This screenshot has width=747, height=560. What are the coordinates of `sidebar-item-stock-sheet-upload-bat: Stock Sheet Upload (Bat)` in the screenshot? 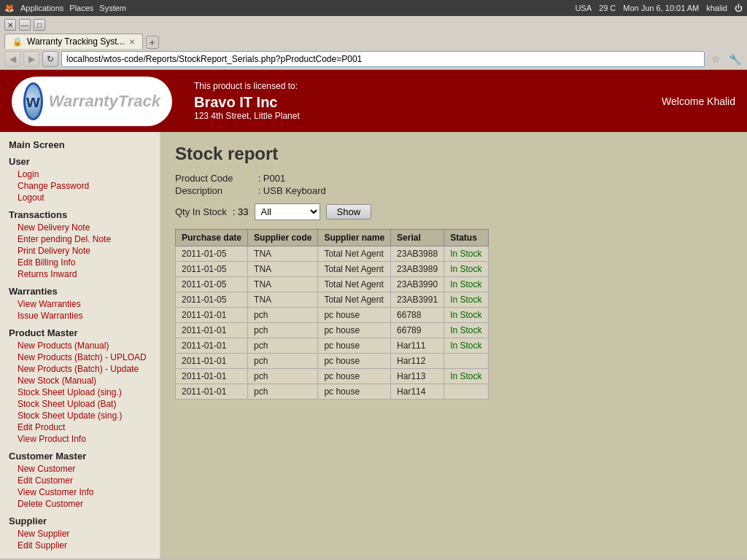 It's located at (80, 404).